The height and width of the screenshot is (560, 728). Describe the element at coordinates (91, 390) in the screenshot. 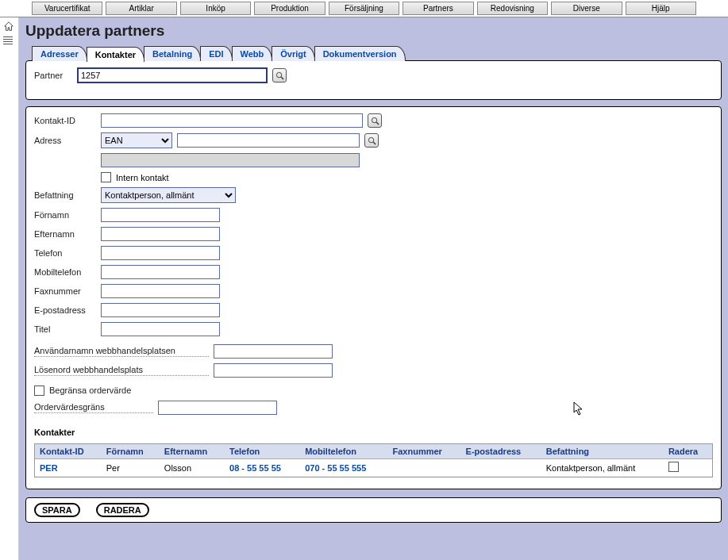

I see `begransa-label: Begränsa ordervärde` at that location.